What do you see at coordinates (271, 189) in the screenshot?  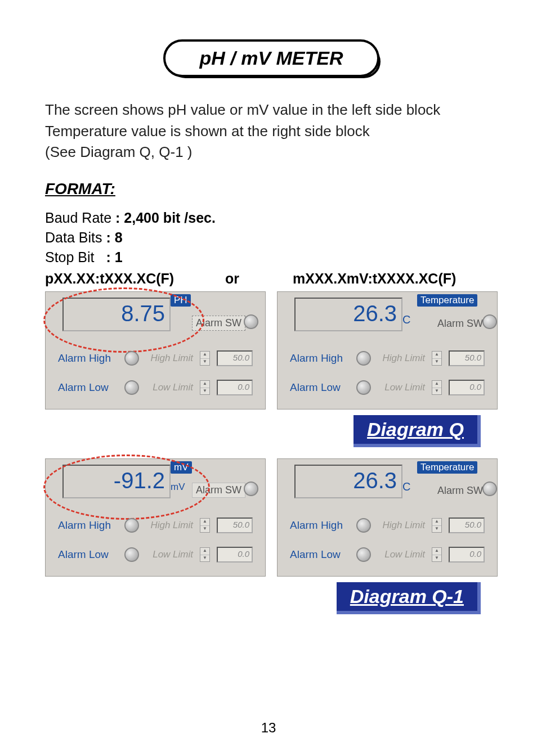 I see `format-heading: FORMAT:` at bounding box center [271, 189].